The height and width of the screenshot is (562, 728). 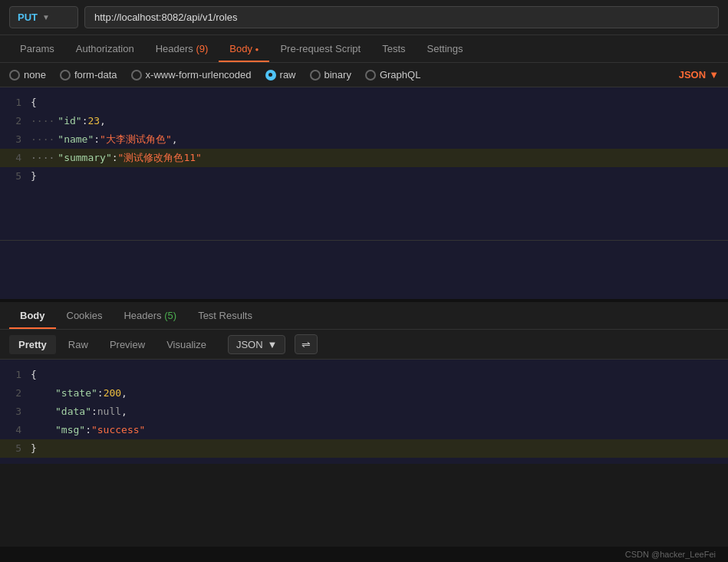 I want to click on method-selector: PUT ▼, so click(x=44, y=17).